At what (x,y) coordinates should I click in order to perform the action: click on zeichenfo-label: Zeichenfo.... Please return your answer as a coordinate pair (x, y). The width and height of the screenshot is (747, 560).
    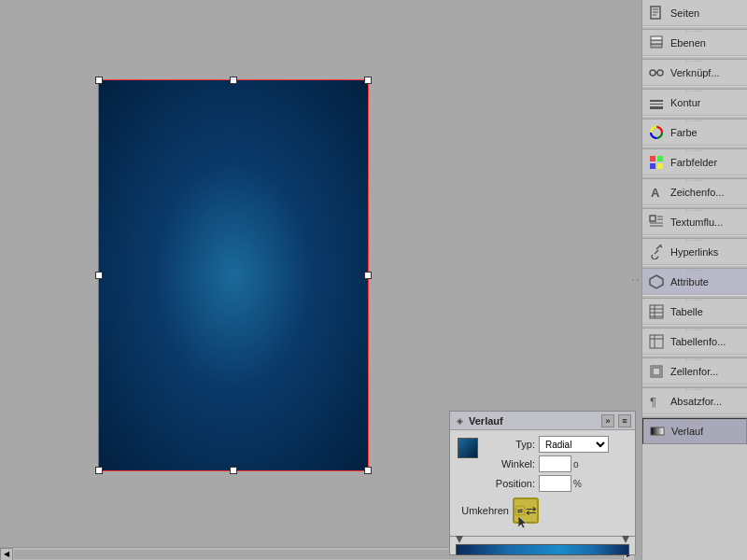
    Looking at the image, I should click on (697, 192).